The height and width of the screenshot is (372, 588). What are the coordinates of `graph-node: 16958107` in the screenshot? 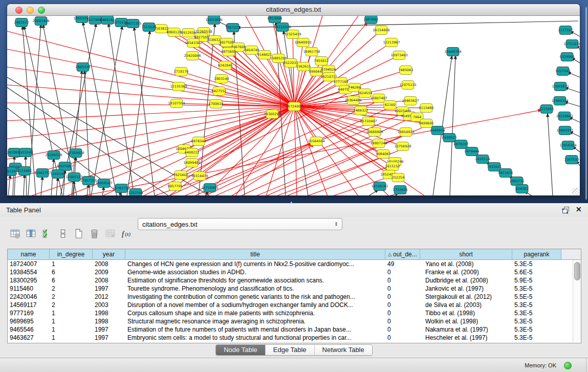 It's located at (103, 183).